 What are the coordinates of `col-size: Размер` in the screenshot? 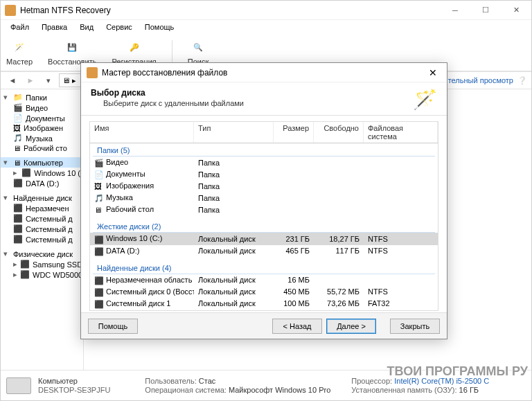 It's located at (294, 132).